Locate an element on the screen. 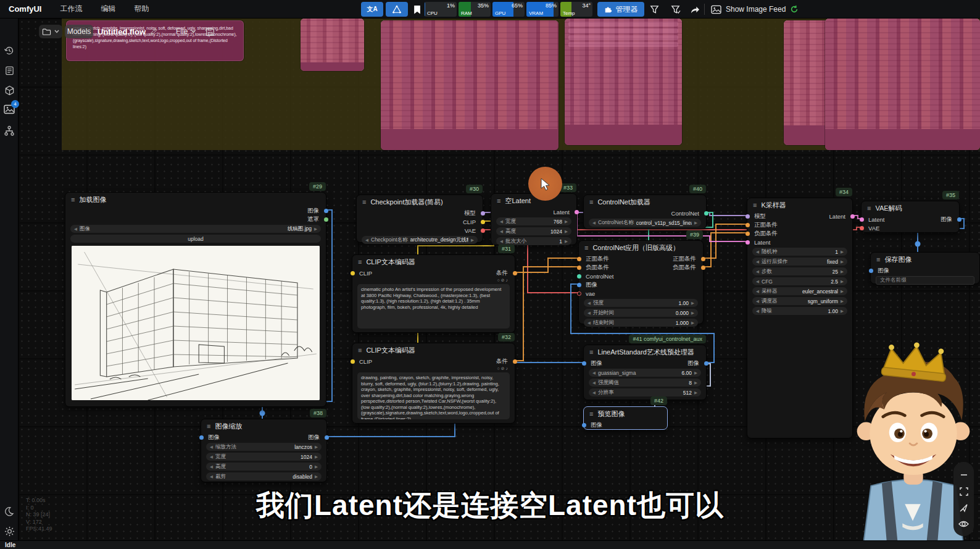 This screenshot has width=980, height=549. node-empty_latent: #33≡空LatentLatent◀宽度768▶◀高度1024▶◀批次大小1▶ is located at coordinates (534, 219).